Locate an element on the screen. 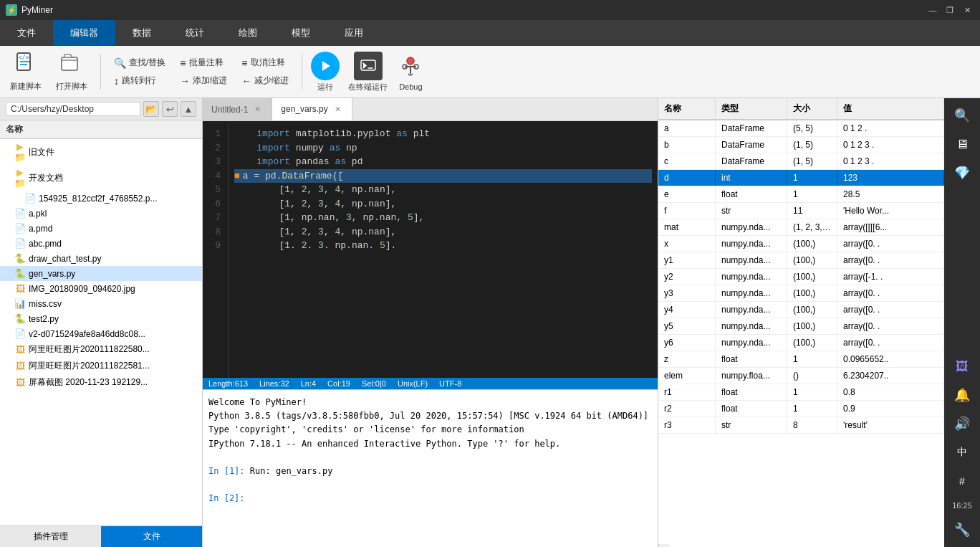  file-path-input is located at coordinates (73, 109).